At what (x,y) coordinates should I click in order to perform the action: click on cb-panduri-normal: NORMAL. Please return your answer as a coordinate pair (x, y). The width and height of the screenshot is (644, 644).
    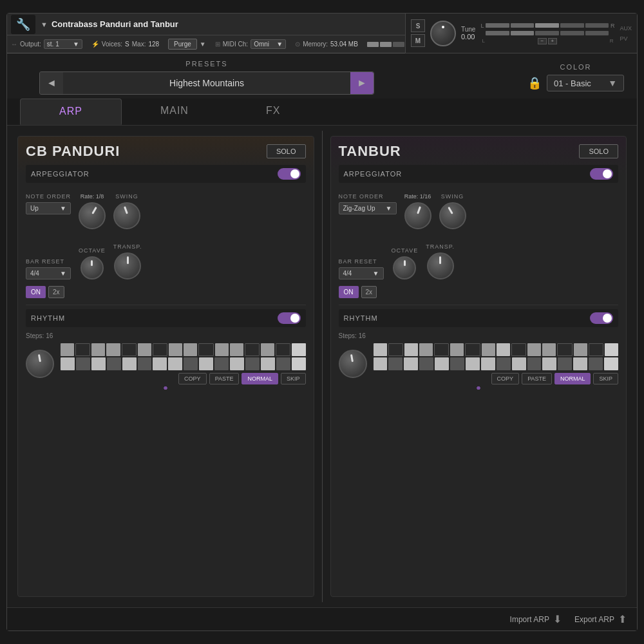
    Looking at the image, I should click on (260, 379).